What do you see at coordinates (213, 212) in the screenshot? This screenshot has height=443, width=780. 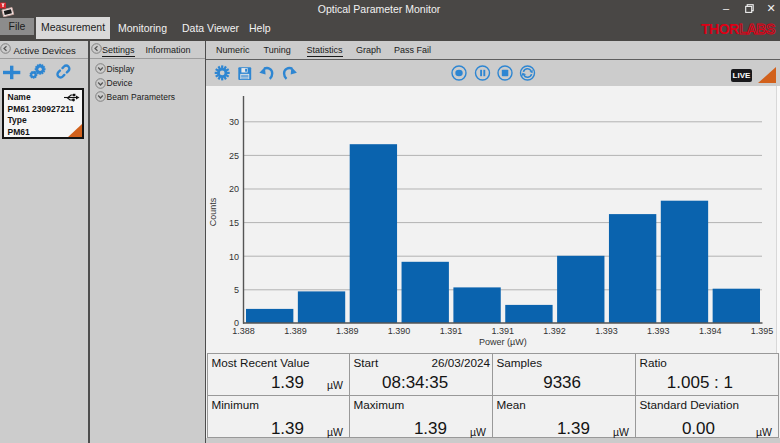 I see `svg-text: Counts` at bounding box center [213, 212].